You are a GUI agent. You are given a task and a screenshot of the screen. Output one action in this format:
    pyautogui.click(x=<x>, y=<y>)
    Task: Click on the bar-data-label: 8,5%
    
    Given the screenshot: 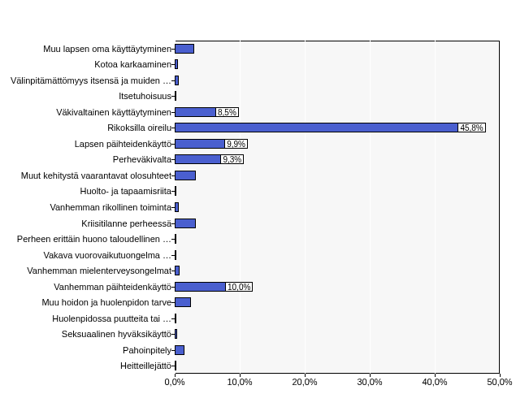 What is the action you would take?
    pyautogui.click(x=228, y=112)
    